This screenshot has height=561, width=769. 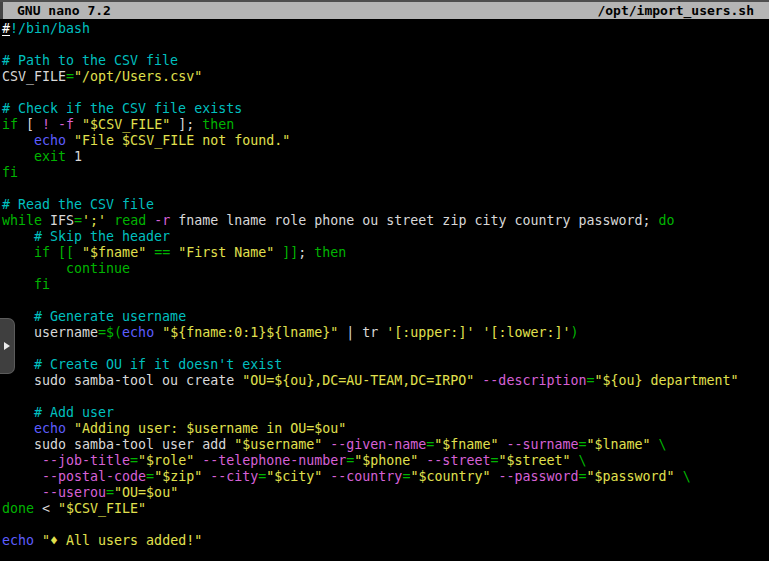 I want to click on code-line: # Create OU if it doesn't exist, so click(x=386, y=365).